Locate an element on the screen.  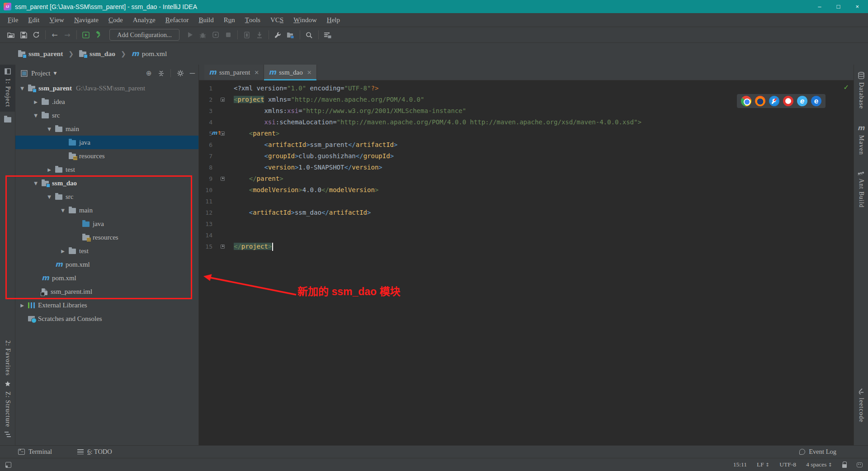
tree-item-resources: resources is located at coordinates (107, 156).